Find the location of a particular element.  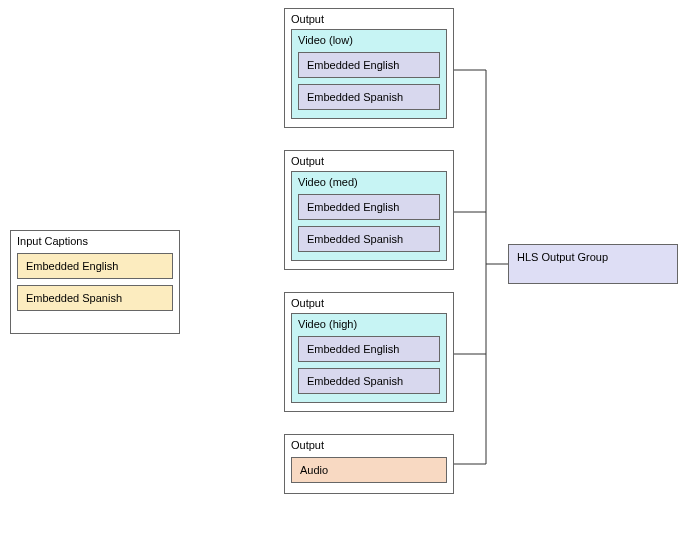

video-box: Video (med) Embedded English Embedded Sp… is located at coordinates (369, 216).